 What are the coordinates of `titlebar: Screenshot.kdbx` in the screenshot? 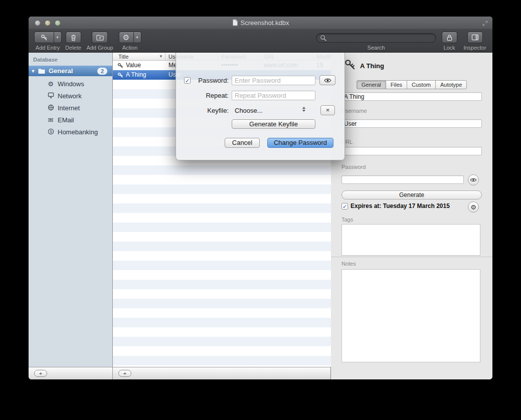 It's located at (261, 23).